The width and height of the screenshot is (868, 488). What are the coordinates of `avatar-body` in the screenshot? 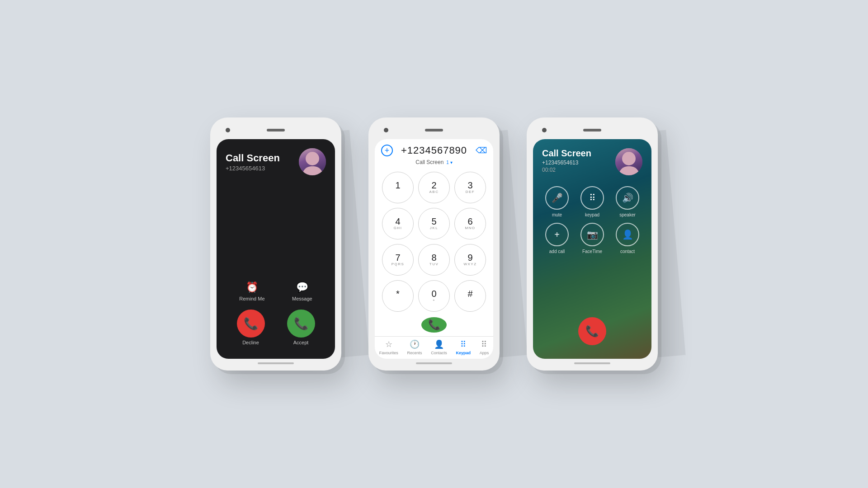 It's located at (313, 171).